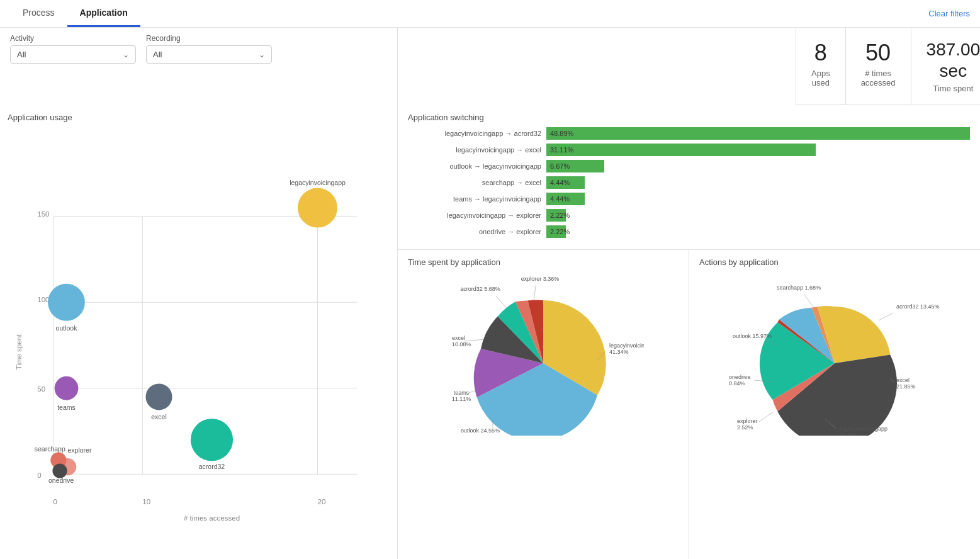  I want to click on tab-application: Application, so click(104, 14).